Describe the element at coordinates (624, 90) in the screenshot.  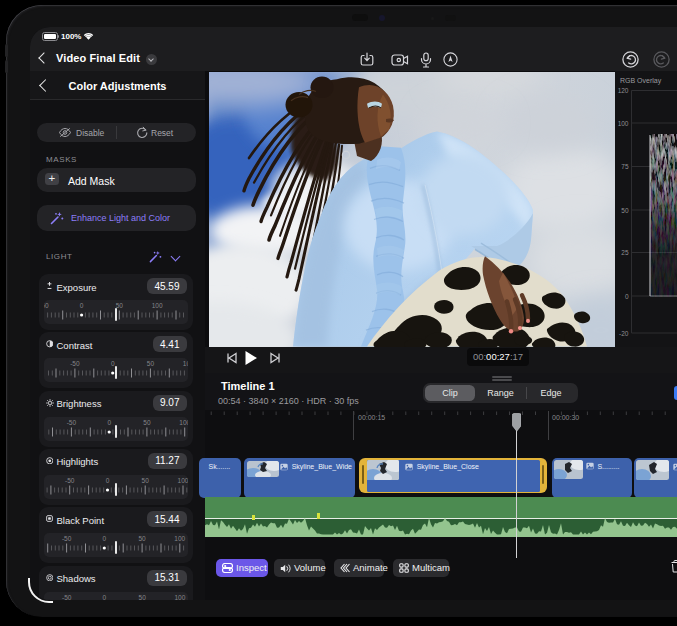
I see `svg-text: 120` at that location.